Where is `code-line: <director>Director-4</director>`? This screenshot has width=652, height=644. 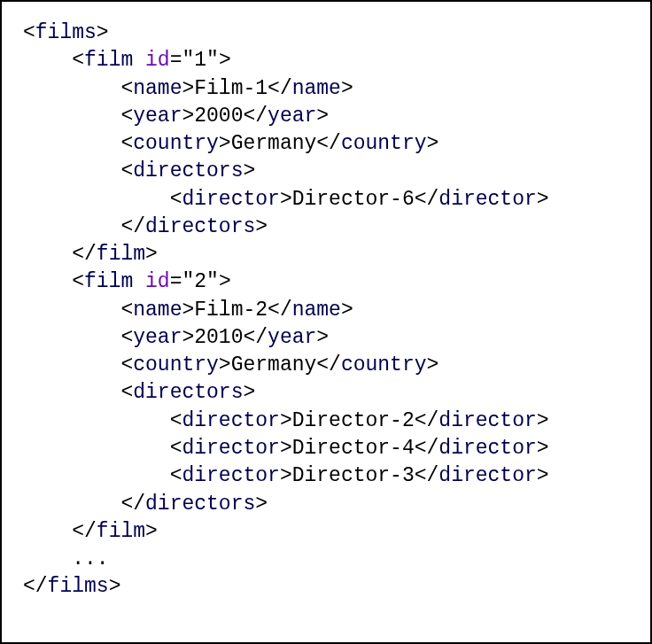 code-line: <director>Director-4</director> is located at coordinates (286, 448).